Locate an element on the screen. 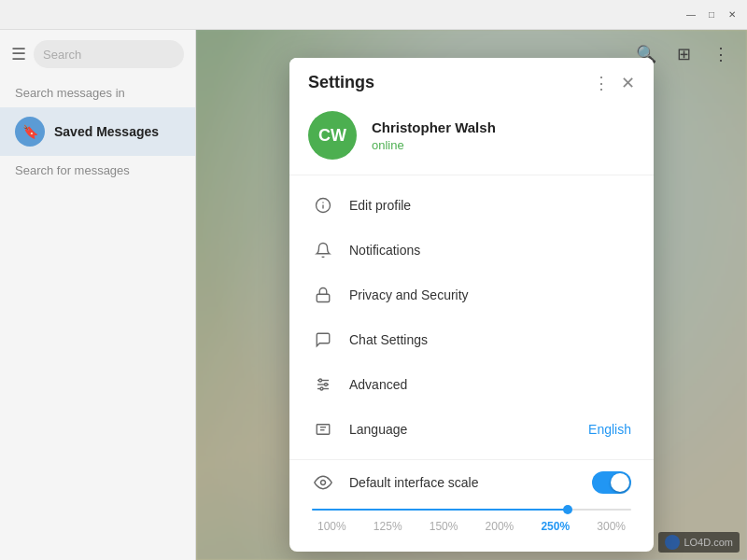  search-box-placeholder: Search is located at coordinates (62, 54).